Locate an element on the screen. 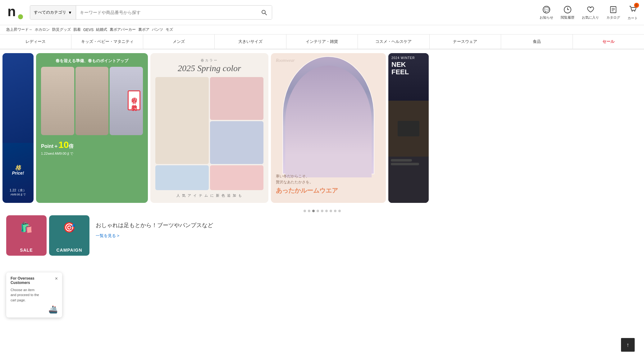  chevron-down-icon: ▼ is located at coordinates (70, 12).